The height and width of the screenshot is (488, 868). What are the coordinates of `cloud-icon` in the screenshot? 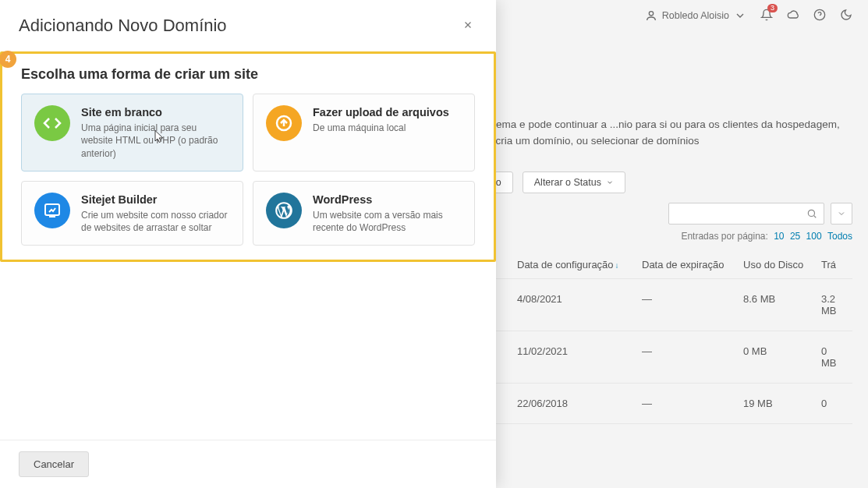 It's located at (793, 15).